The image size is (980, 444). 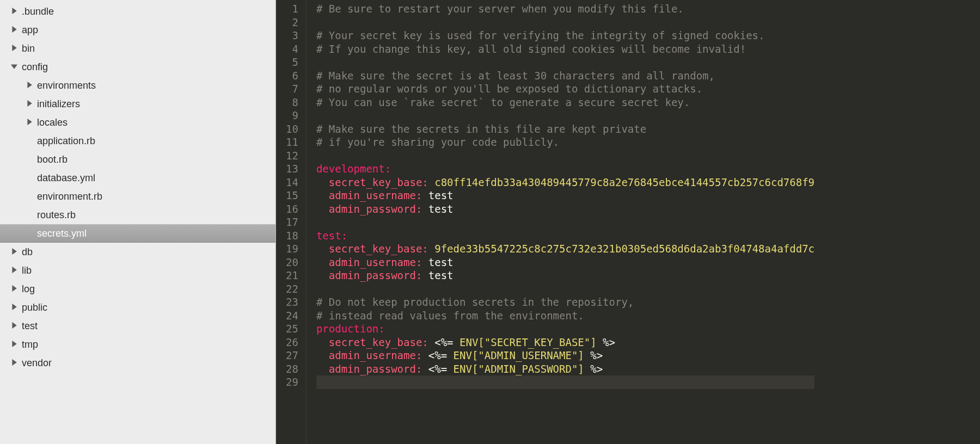 I want to click on tree-item-log: log, so click(x=138, y=289).